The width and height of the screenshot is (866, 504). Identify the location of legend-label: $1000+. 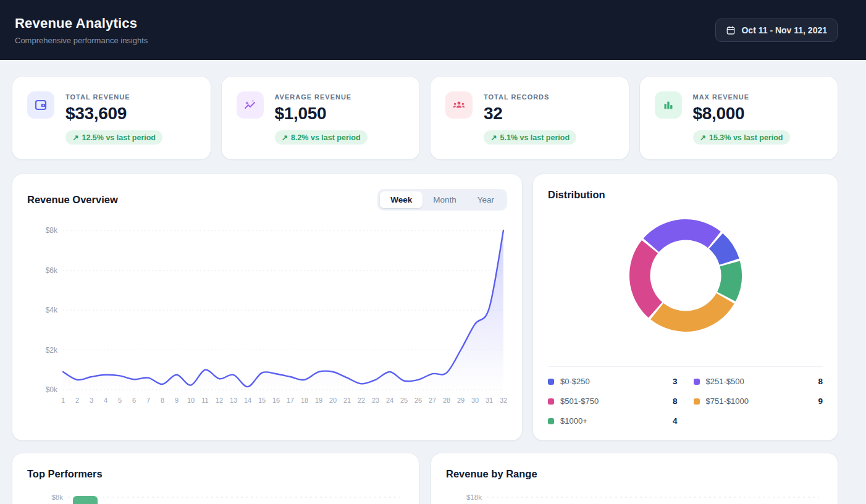
(574, 421).